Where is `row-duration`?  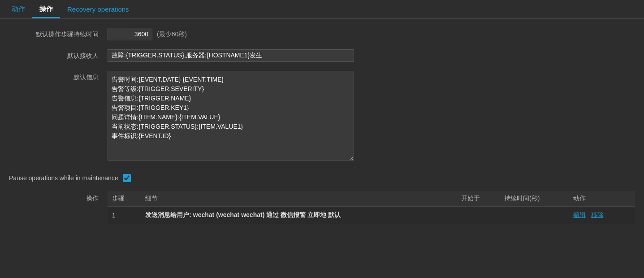 row-duration is located at coordinates (534, 215).